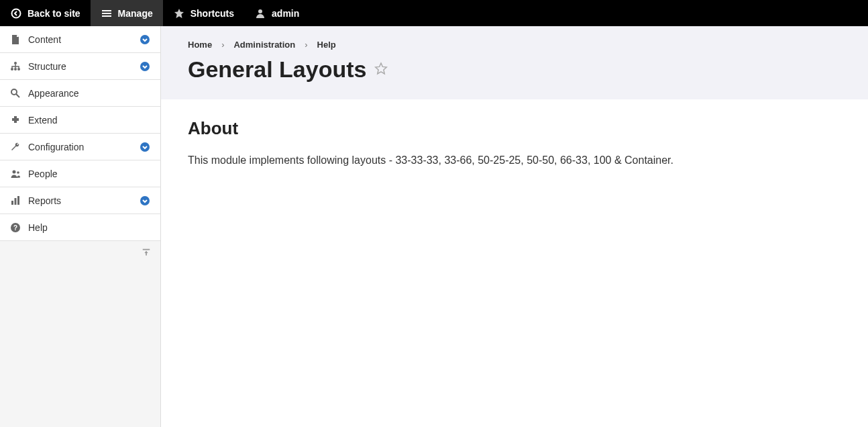 The width and height of the screenshot is (868, 427). Describe the element at coordinates (15, 66) in the screenshot. I see `structure-icon` at that location.